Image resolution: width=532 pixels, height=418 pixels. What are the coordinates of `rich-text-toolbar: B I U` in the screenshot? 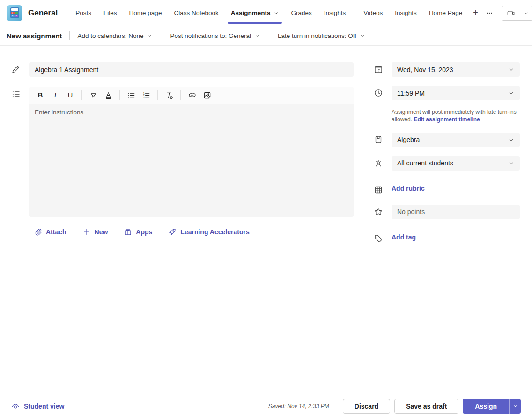 It's located at (191, 96).